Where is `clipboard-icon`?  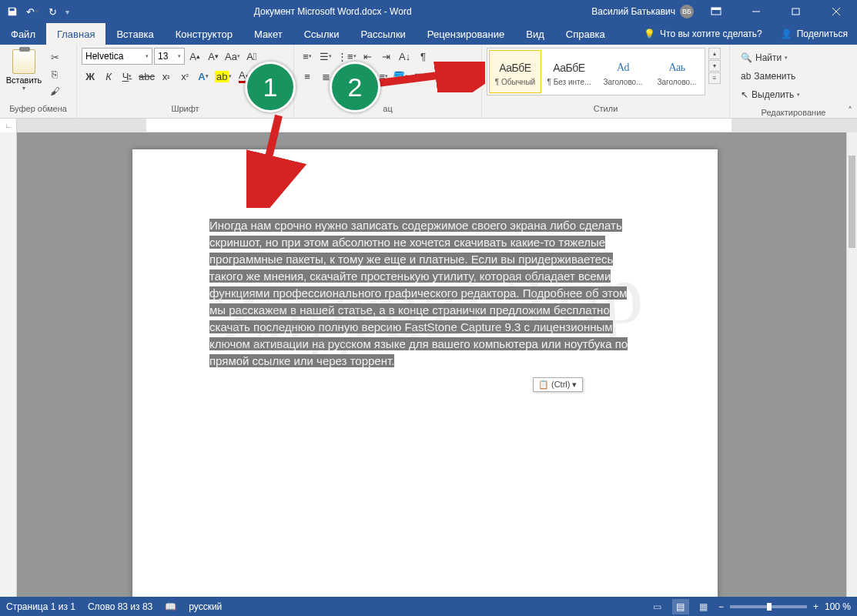
clipboard-icon is located at coordinates (24, 62).